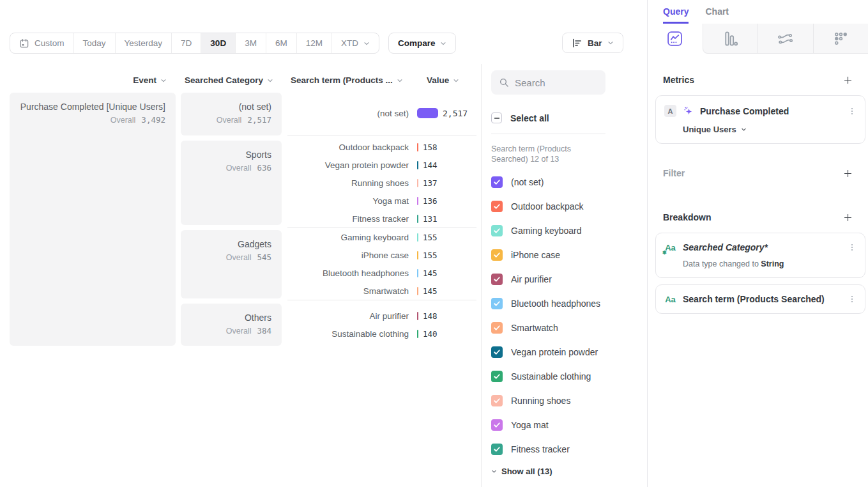 The image size is (868, 487). What do you see at coordinates (548, 82) in the screenshot?
I see `legend-search` at bounding box center [548, 82].